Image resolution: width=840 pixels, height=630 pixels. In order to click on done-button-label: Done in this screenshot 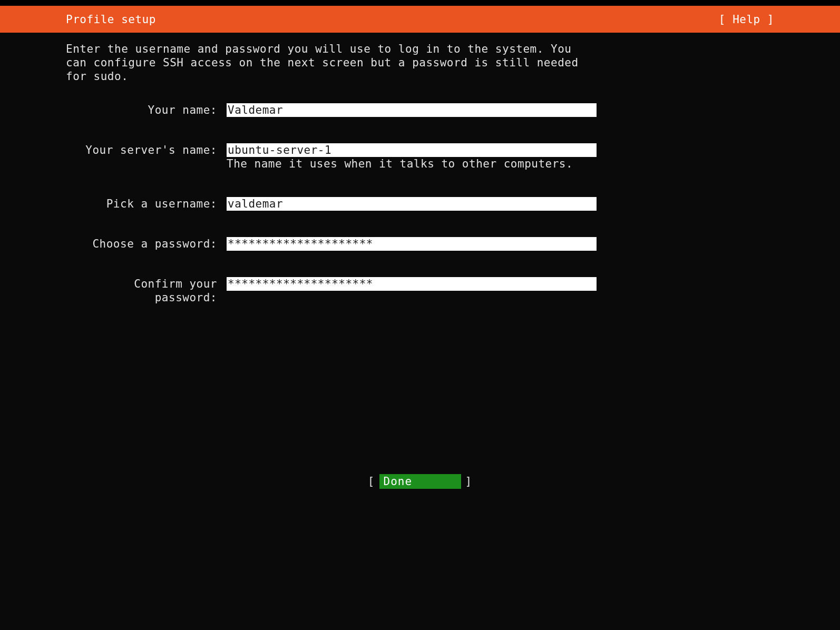, I will do `click(421, 481)`.